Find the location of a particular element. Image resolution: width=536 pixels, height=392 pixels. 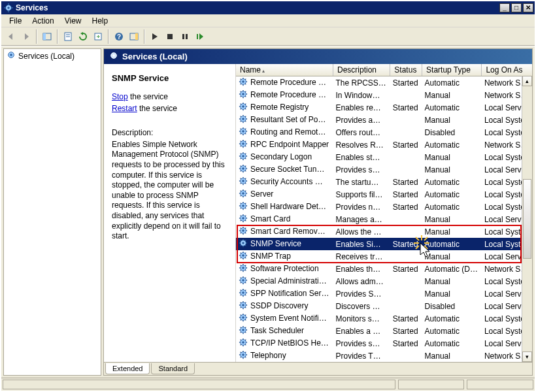

scroll-thumb is located at coordinates (527, 219).